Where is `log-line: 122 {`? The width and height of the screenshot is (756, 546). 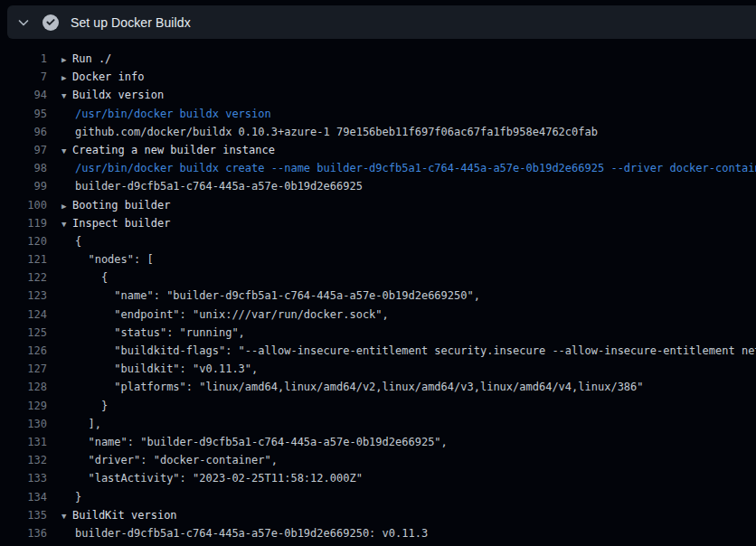 log-line: 122 { is located at coordinates (378, 278).